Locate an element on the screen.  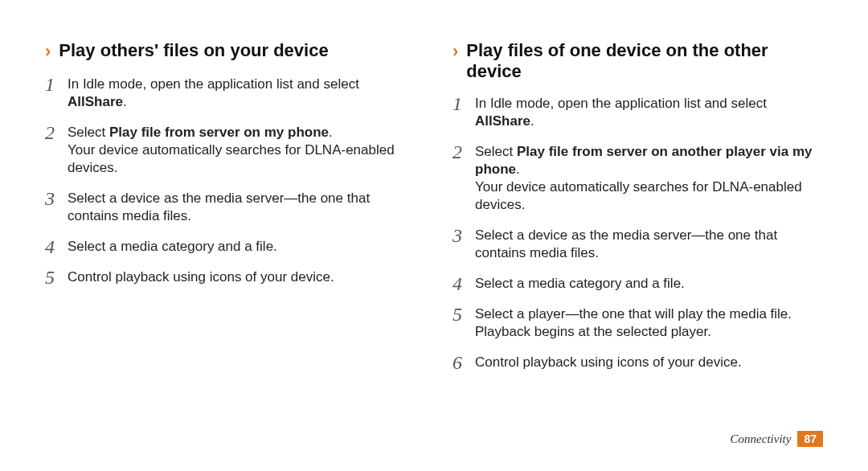
step-number: 6 is located at coordinates (464, 362).